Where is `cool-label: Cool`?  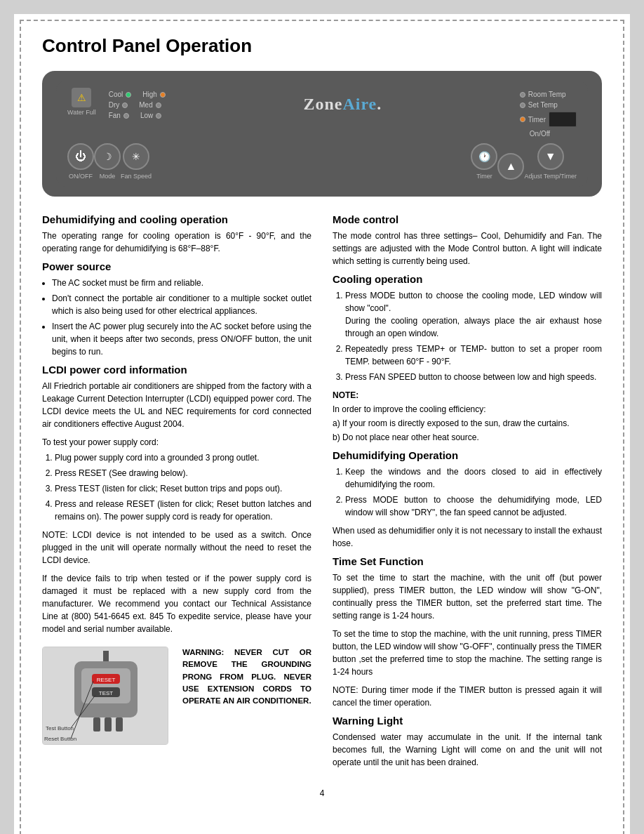
cool-label: Cool is located at coordinates (116, 94).